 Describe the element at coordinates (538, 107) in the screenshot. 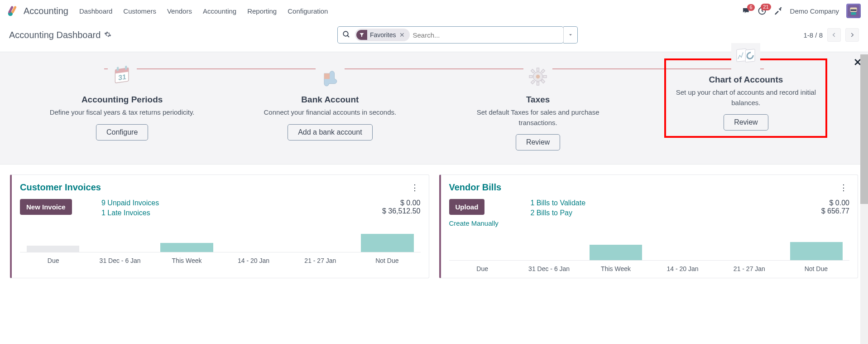

I see `onboard-step-taxes: Taxes Set default Taxes for sales and pu…` at that location.